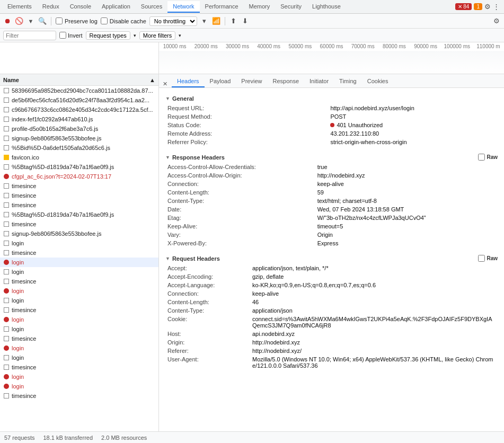 The image size is (504, 443). Describe the element at coordinates (71, 35) in the screenshot. I see `invert-checkbox: Invert` at that location.